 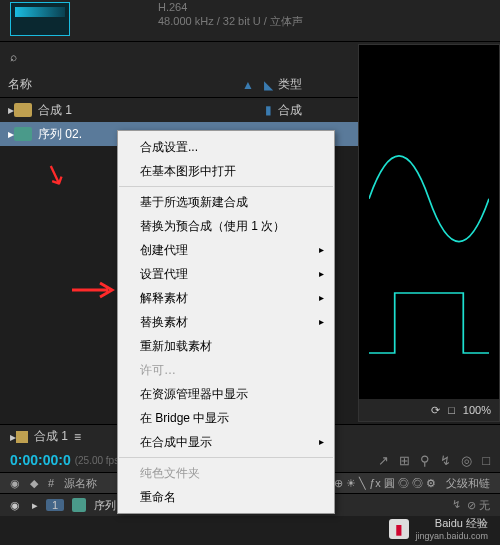 I want to click on timeline-tab-menu-icon: ≡, so click(x=78, y=437).